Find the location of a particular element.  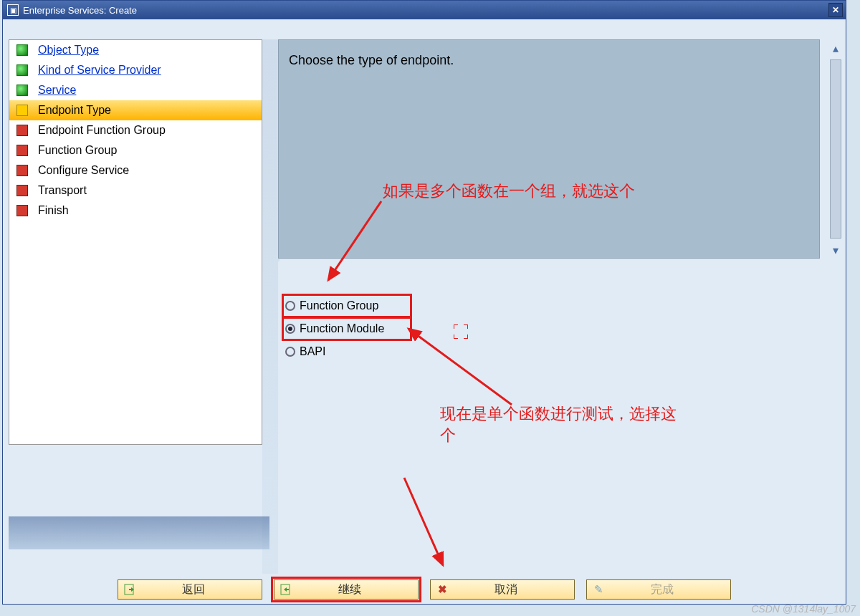

sidebar-item-service: Service is located at coordinates (135, 90).